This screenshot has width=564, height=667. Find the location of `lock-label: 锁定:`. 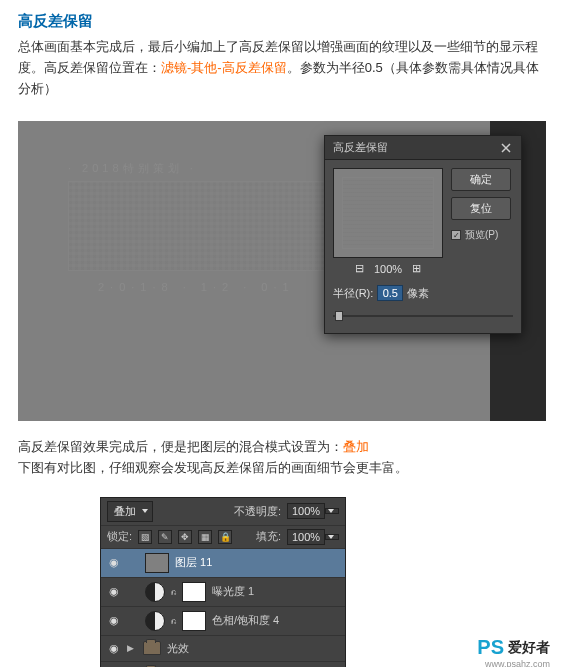

lock-label: 锁定: is located at coordinates (120, 536).